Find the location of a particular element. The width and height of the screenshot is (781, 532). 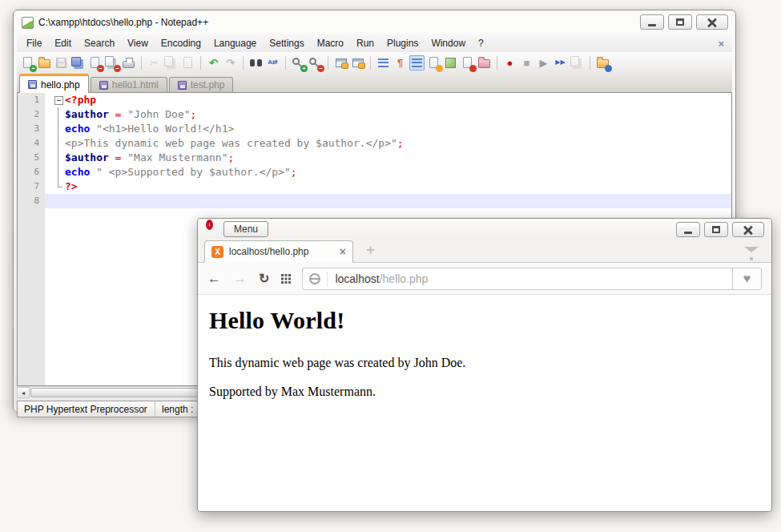

playback-macro-icon: ▶ is located at coordinates (543, 62).